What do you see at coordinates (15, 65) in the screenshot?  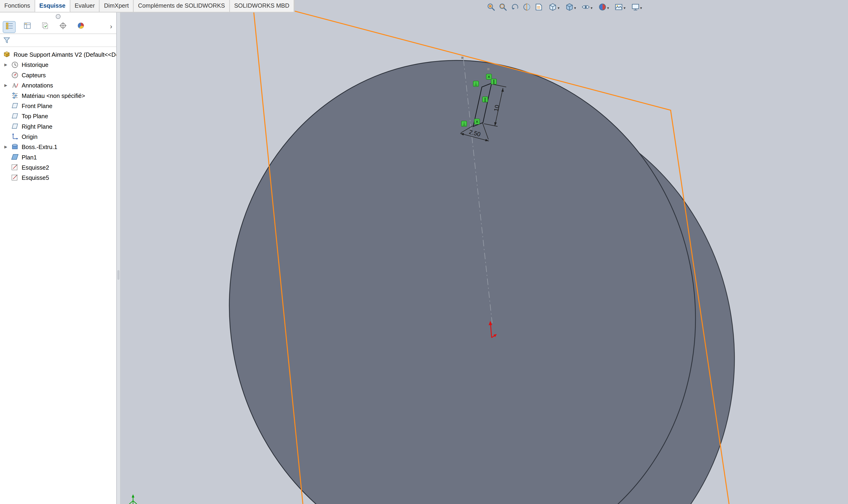 I see `history-icon` at bounding box center [15, 65].